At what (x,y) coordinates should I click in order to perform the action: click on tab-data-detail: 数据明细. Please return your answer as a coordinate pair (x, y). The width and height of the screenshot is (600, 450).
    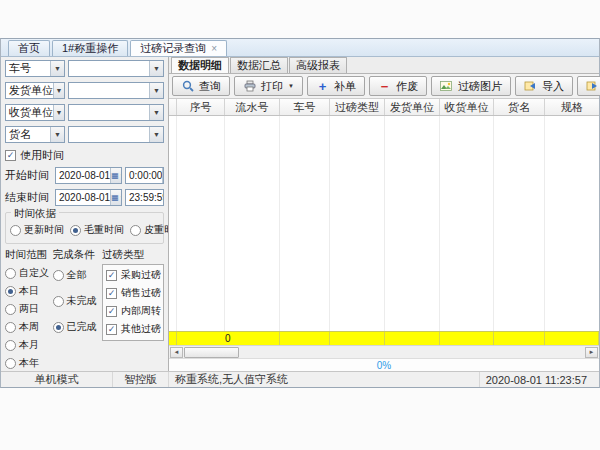
    Looking at the image, I should click on (200, 65).